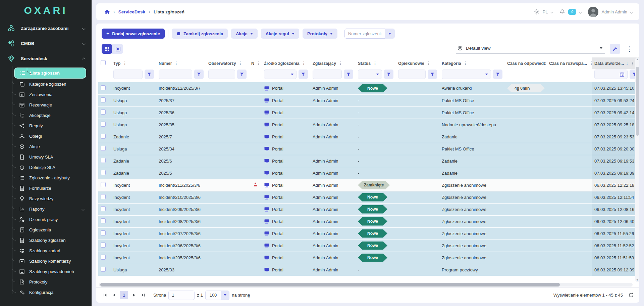 This screenshot has width=644, height=306. Describe the element at coordinates (181, 63) in the screenshot. I see `column-header-numer: Numer⋮` at that location.